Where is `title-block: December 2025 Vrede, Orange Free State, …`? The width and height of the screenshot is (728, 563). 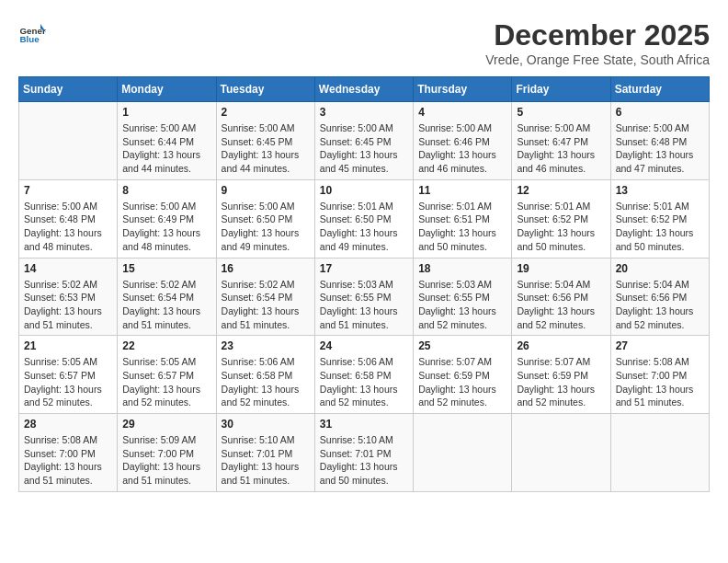
title-block: December 2025 Vrede, Orange Free State, … is located at coordinates (597, 42).